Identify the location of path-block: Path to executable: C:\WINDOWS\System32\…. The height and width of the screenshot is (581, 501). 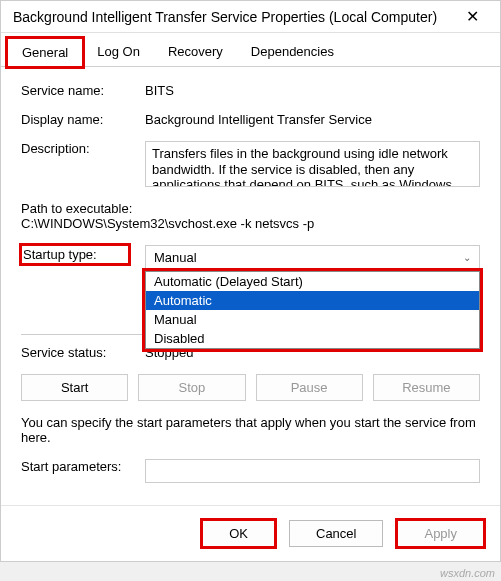
(250, 216).